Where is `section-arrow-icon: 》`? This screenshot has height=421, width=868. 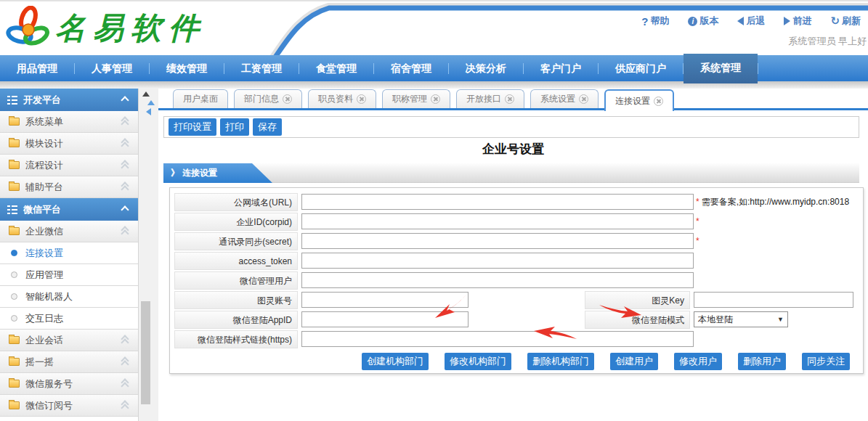 section-arrow-icon: 》 is located at coordinates (175, 173).